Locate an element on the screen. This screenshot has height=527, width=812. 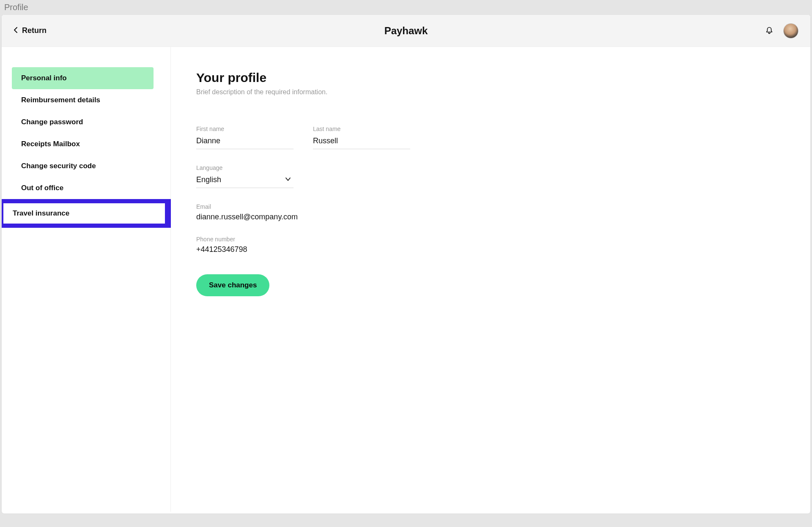
sidebar-item-change-security-code: Change security code is located at coordinates (83, 166).